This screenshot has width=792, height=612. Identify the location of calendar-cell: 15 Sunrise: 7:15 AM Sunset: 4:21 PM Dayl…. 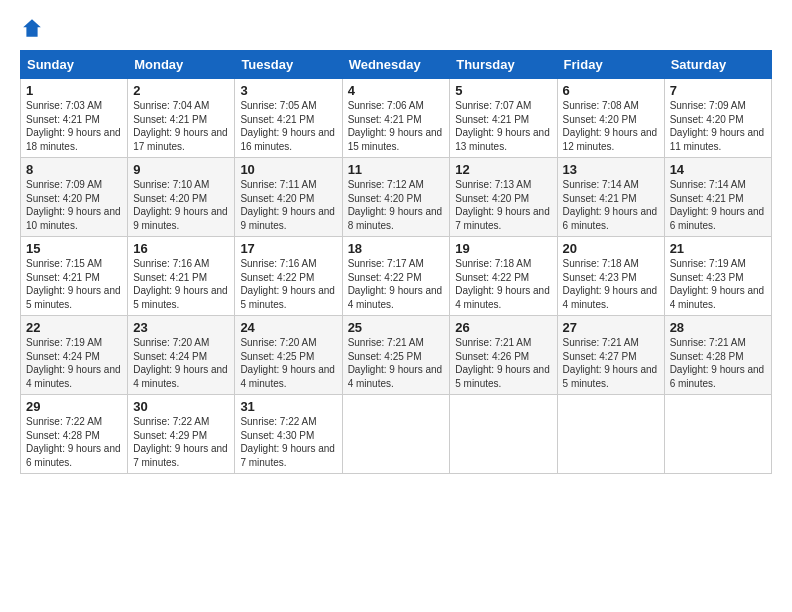
(74, 276).